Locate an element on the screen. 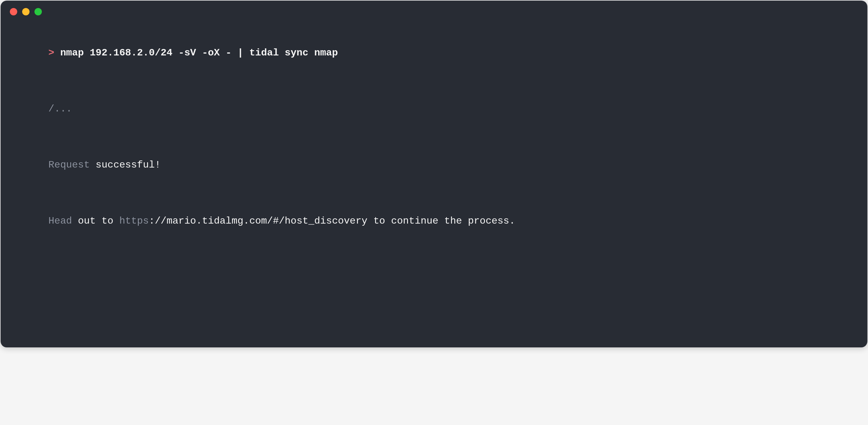 The width and height of the screenshot is (868, 425). ellipsis-text: /... is located at coordinates (60, 109).